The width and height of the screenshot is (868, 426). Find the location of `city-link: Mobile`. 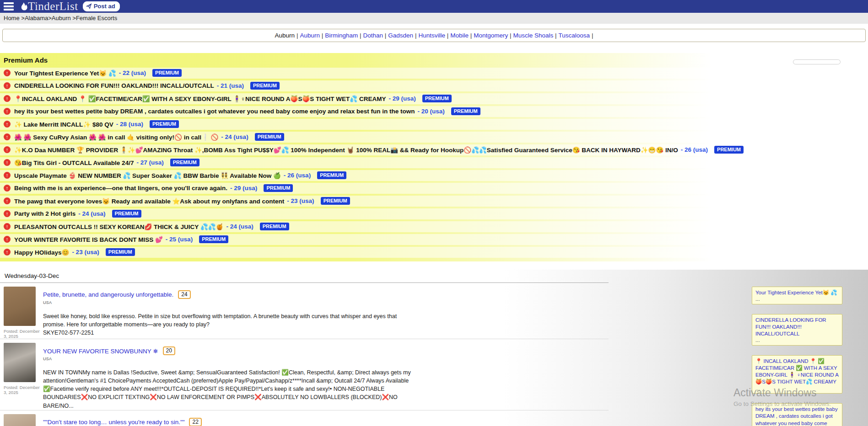

city-link: Mobile is located at coordinates (461, 36).